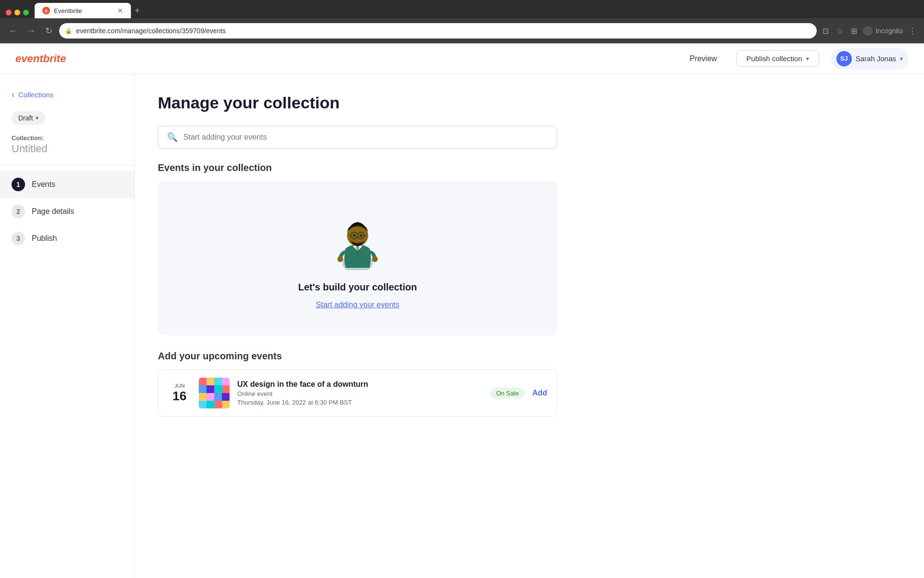 The width and height of the screenshot is (924, 578). What do you see at coordinates (870, 59) in the screenshot?
I see `user-menu: SJ Sarah Jonas ▾` at bounding box center [870, 59].